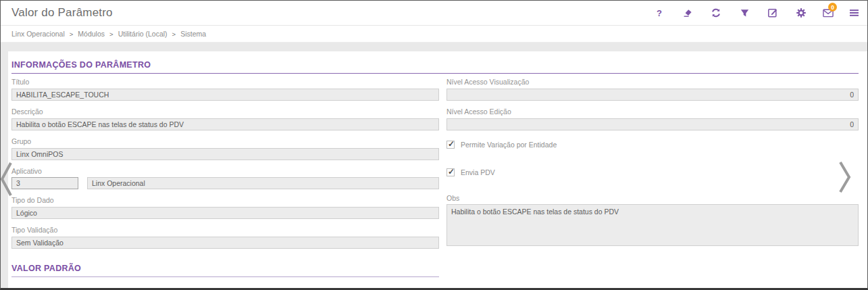 The width and height of the screenshot is (868, 290). I want to click on envia-pdv-label: Envia PDV, so click(478, 172).